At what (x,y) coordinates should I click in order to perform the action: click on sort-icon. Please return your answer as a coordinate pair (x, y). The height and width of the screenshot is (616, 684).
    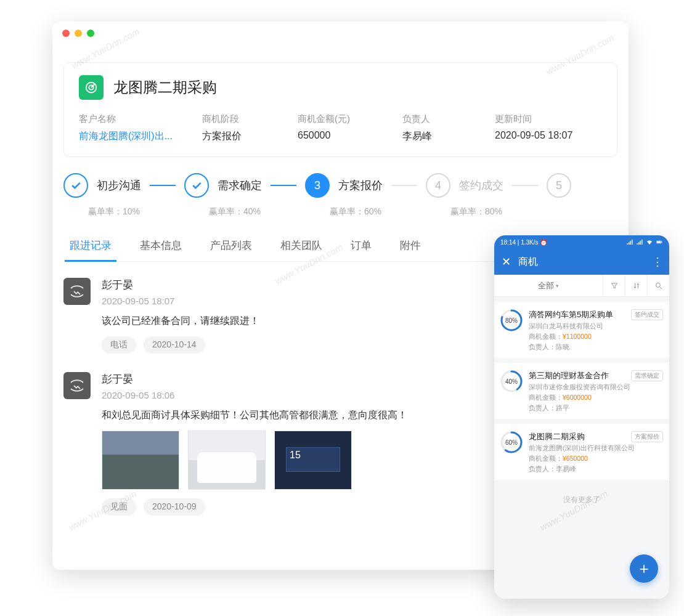
    Looking at the image, I should click on (636, 286).